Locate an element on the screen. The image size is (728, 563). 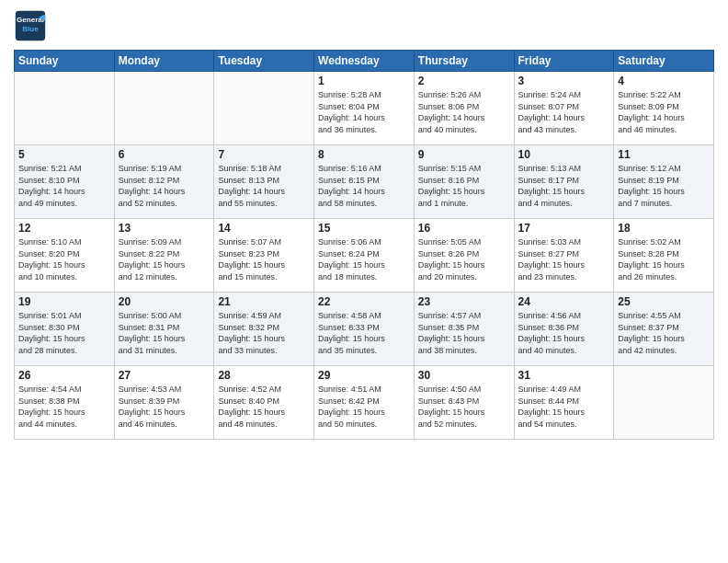
day-info: Sunrise: 4:59 AM Sunset: 8:32 PM Dayligh… is located at coordinates (264, 333).